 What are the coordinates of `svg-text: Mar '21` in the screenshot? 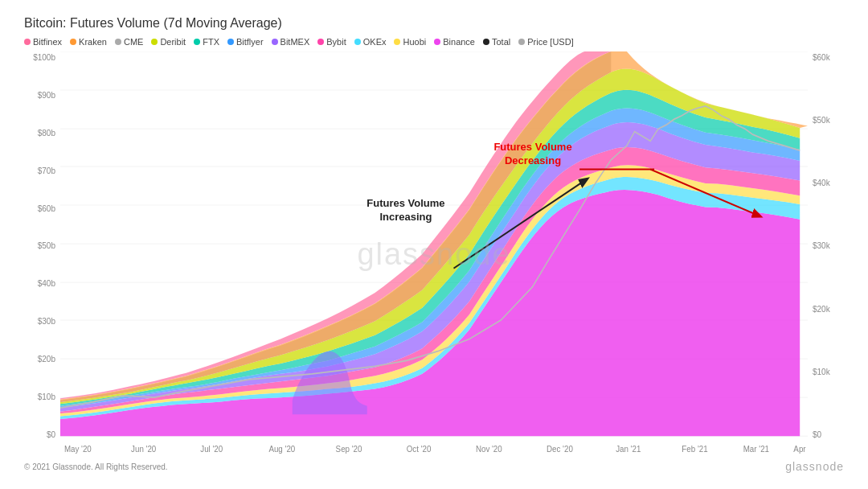 It's located at (756, 449).